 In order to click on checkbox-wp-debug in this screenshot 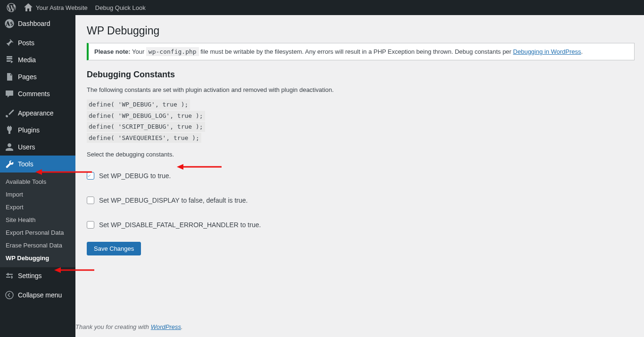, I will do `click(91, 176)`.